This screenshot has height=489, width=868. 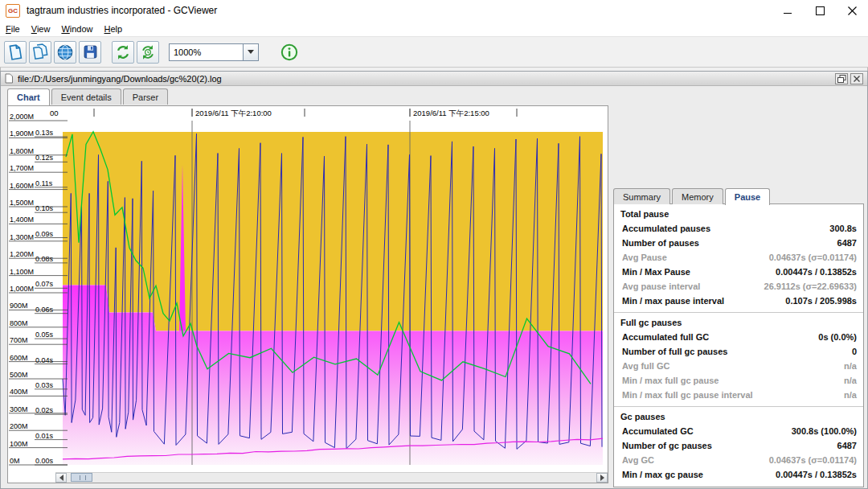 What do you see at coordinates (77, 29) in the screenshot?
I see `menu-item-window: Window` at bounding box center [77, 29].